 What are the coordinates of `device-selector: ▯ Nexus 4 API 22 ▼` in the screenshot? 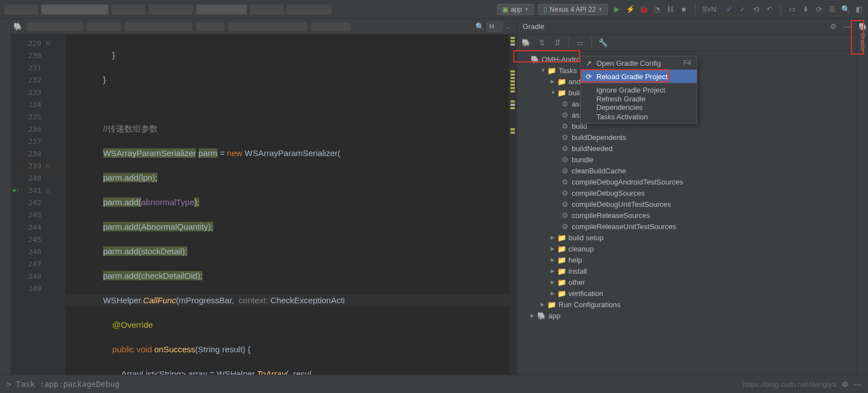 It's located at (573, 9).